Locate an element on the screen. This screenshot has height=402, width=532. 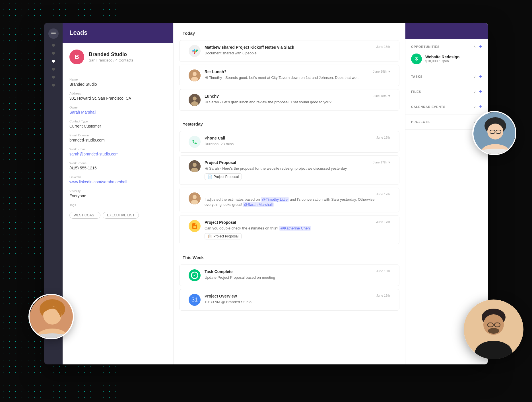
field-work-email-value: sarah@branded-studio.com is located at coordinates (118, 154).